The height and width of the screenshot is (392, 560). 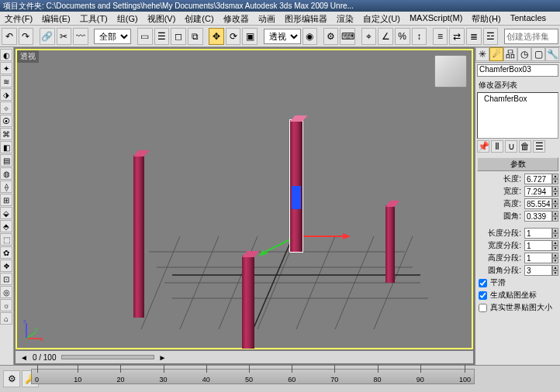 What do you see at coordinates (163, 358) in the screenshot?
I see `scroll-right-icon: ►` at bounding box center [163, 358].